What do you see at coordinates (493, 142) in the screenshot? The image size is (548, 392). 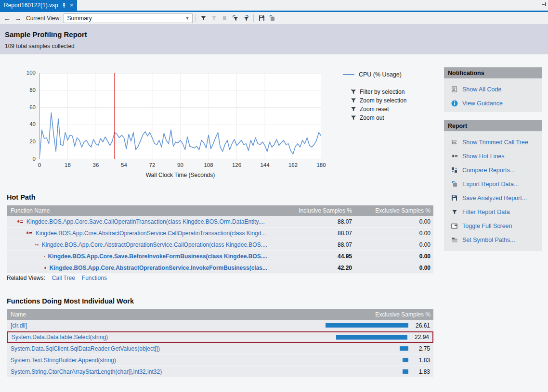 I see `show-trimmed-call-tree-link: Show Trimmed Call Tree` at bounding box center [493, 142].